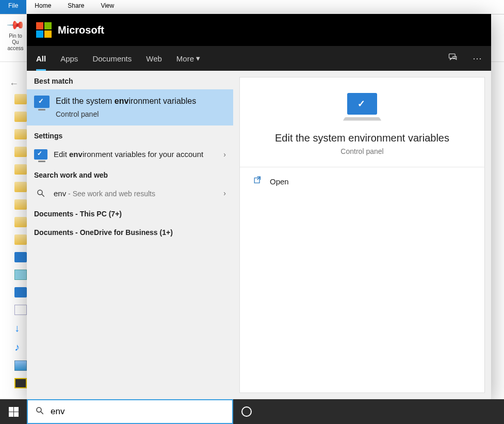  Describe the element at coordinates (126, 101) in the screenshot. I see `result-title: Edit the system environment variables` at that location.